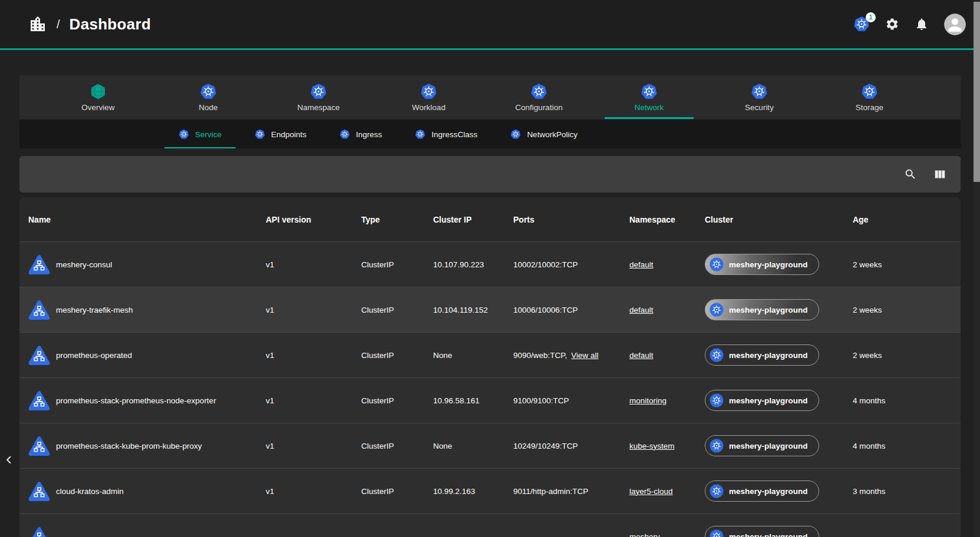 This screenshot has width=980, height=537. I want to click on table-row: meshery-consul v1 ClusterIP 10.107.90.22…, so click(490, 264).